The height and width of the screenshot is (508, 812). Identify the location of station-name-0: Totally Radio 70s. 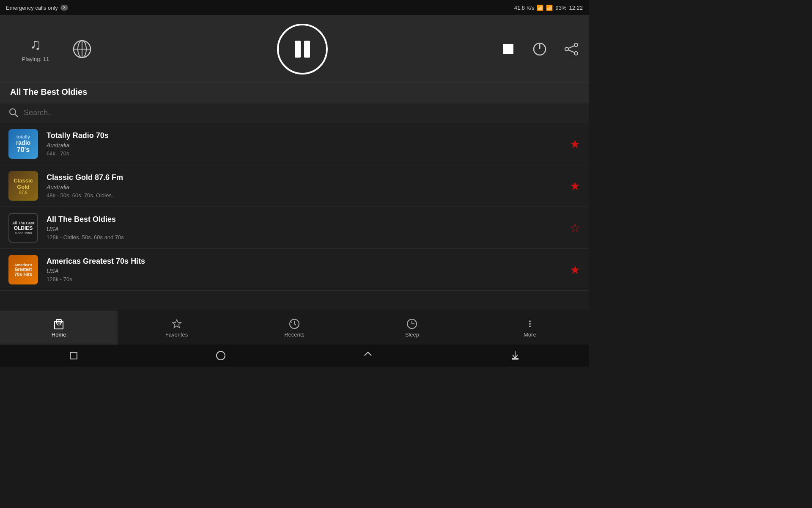
(304, 135).